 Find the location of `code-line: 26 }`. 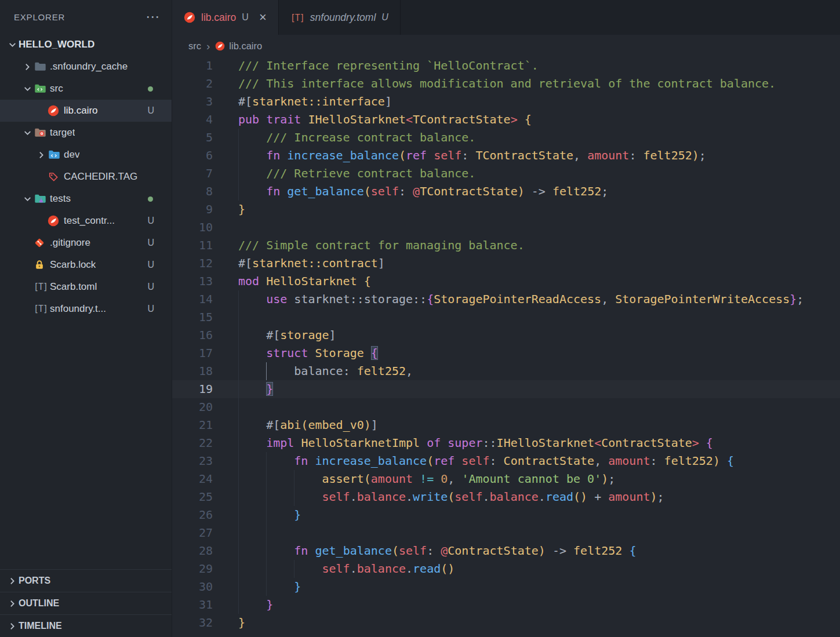

code-line: 26 } is located at coordinates (506, 515).